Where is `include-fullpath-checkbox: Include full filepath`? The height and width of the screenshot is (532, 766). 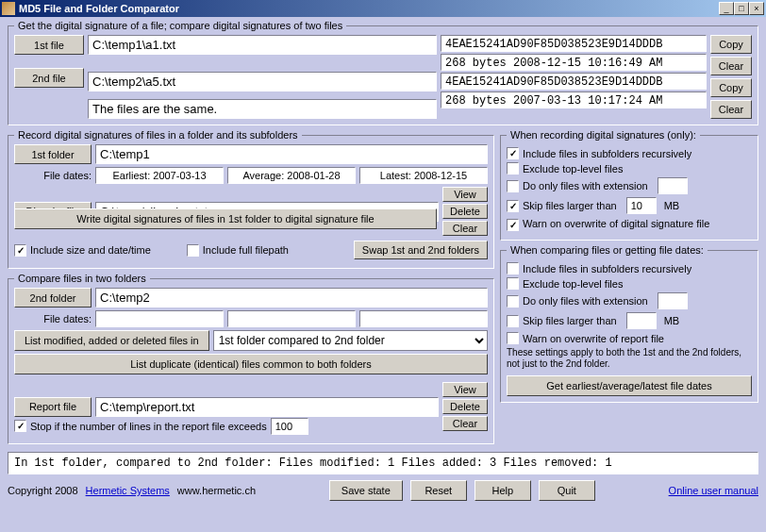
include-fullpath-checkbox: Include full filepath is located at coordinates (238, 251).